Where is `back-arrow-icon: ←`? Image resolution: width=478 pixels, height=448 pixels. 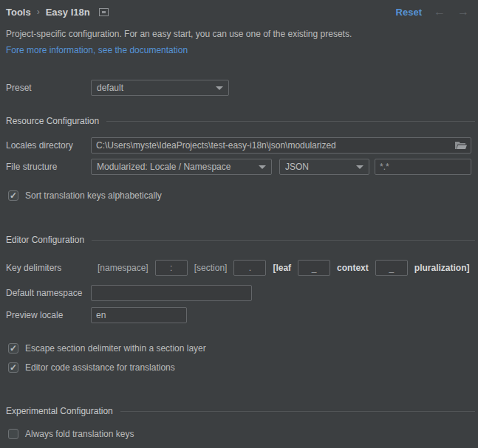 back-arrow-icon: ← is located at coordinates (440, 12).